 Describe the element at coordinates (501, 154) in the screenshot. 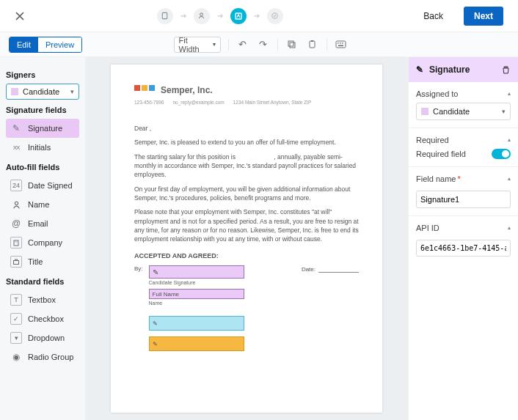

I see `required-toggle` at that location.